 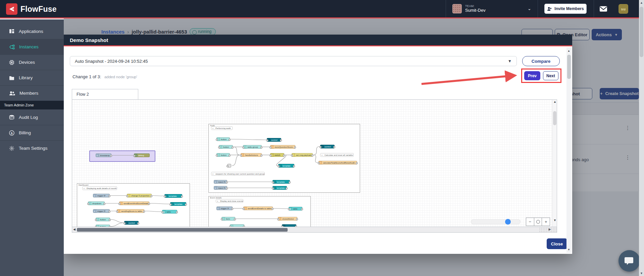 I want to click on team-admin-zone-label: Team Admin Zone, so click(x=32, y=105).